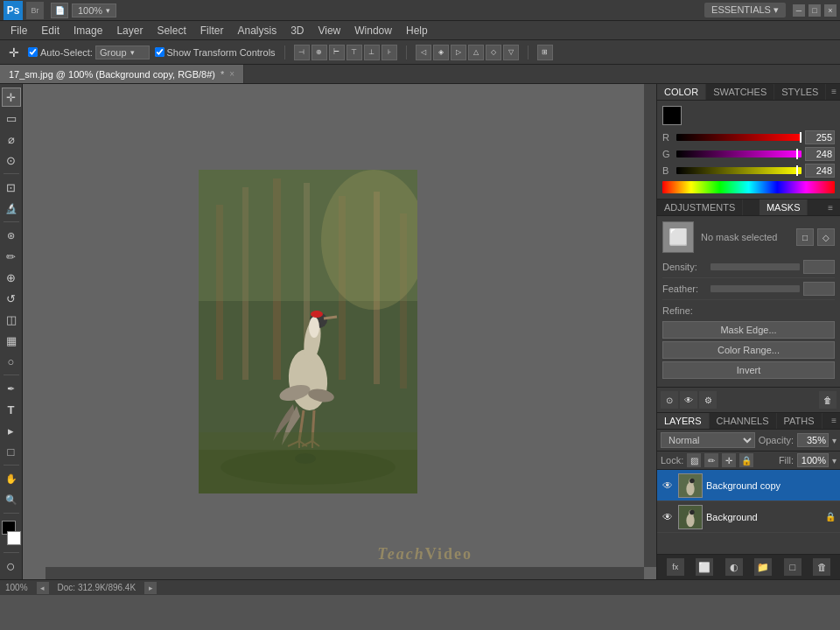  I want to click on dist-bottom: ▽, so click(511, 52).